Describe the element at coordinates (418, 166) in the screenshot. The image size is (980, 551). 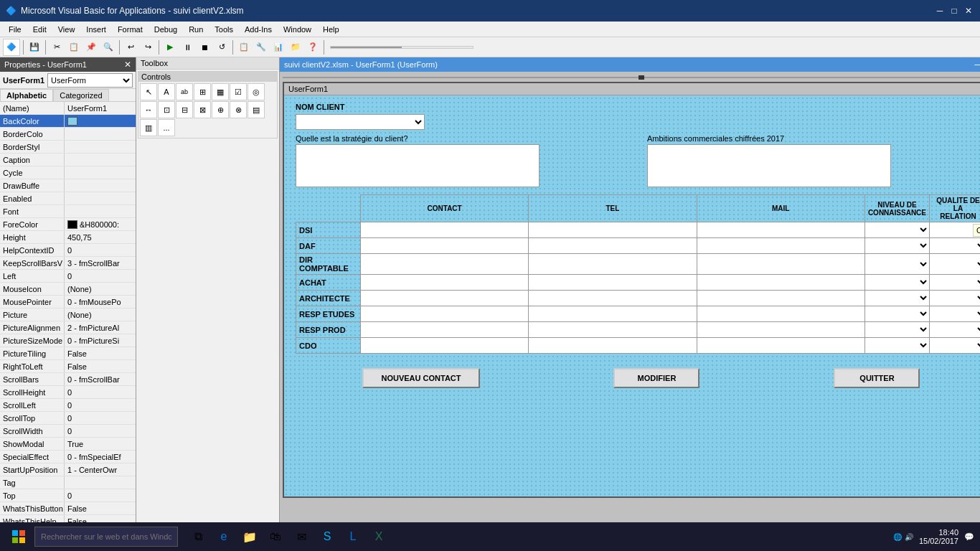
I see `strategie-input` at that location.